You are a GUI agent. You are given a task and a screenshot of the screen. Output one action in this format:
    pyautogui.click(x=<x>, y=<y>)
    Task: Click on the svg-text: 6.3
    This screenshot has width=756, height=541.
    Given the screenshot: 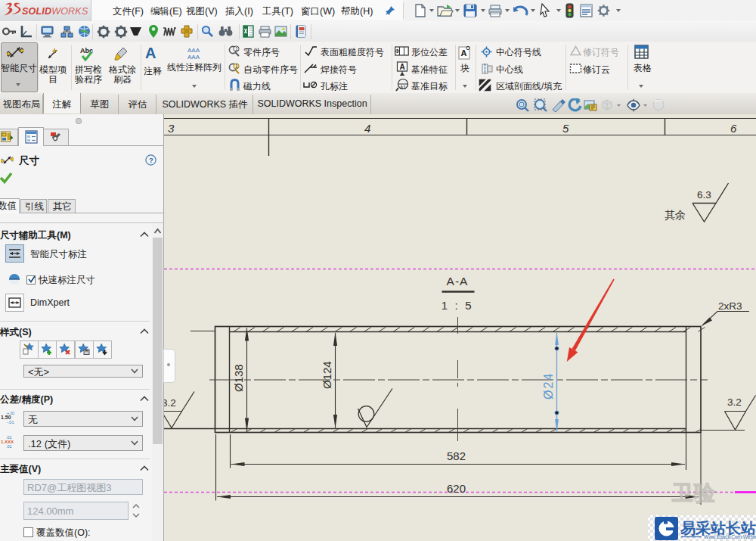 What is the action you would take?
    pyautogui.click(x=705, y=195)
    